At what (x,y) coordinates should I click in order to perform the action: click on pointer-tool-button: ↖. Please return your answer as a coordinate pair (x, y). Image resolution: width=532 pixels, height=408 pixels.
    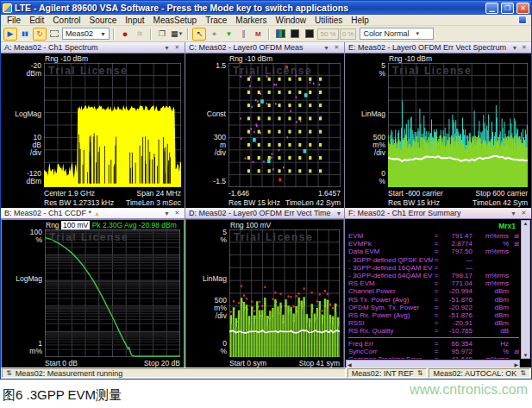
    Looking at the image, I should click on (199, 35).